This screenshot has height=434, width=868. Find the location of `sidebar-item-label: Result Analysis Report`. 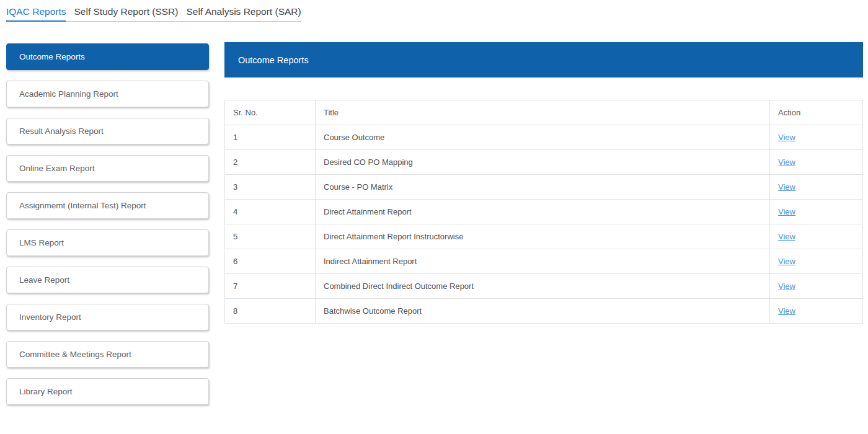

sidebar-item-label: Result Analysis Report is located at coordinates (61, 131).